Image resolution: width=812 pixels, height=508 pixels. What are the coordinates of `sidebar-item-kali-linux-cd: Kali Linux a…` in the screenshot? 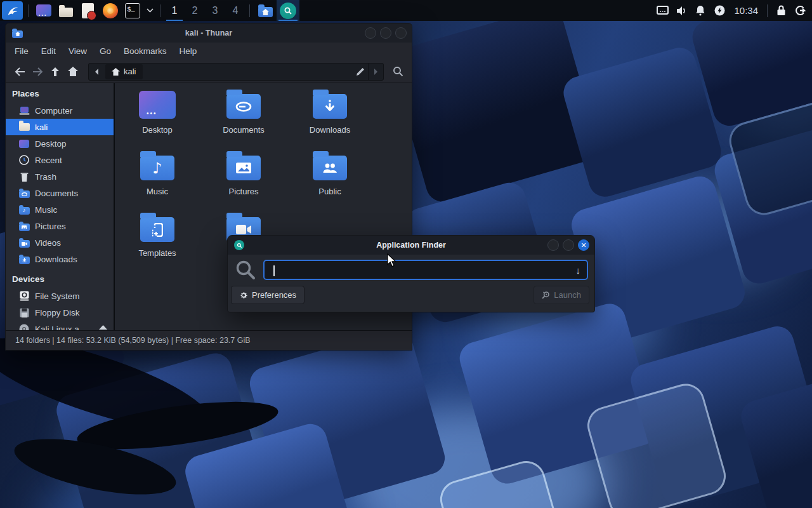 It's located at (60, 325).